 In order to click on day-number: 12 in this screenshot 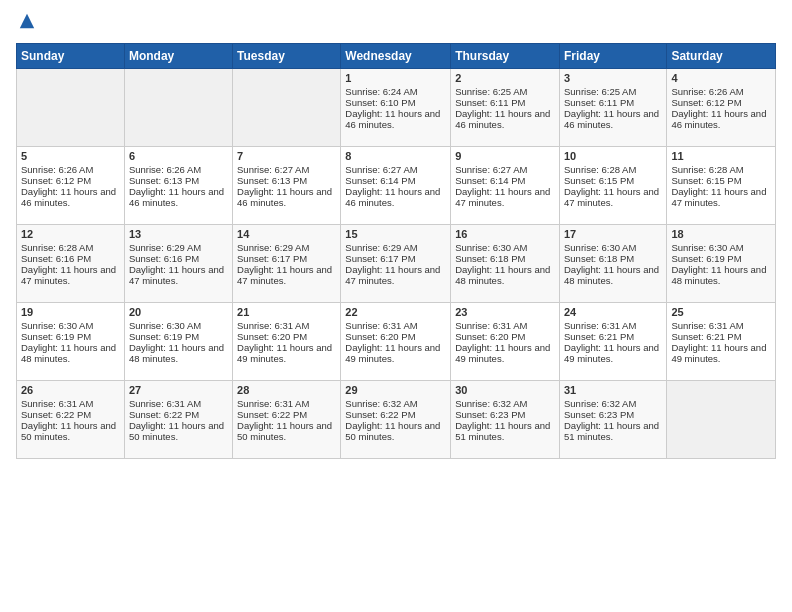, I will do `click(70, 234)`.